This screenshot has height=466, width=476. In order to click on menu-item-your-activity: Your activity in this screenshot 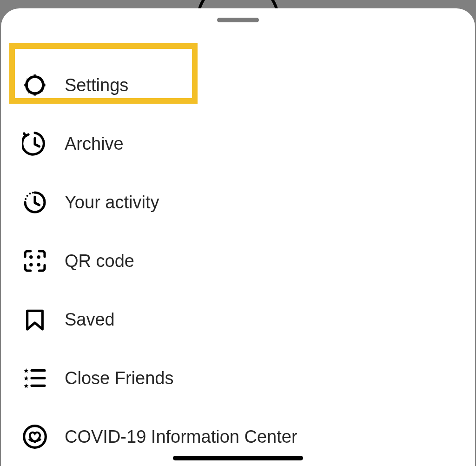, I will do `click(238, 202)`.